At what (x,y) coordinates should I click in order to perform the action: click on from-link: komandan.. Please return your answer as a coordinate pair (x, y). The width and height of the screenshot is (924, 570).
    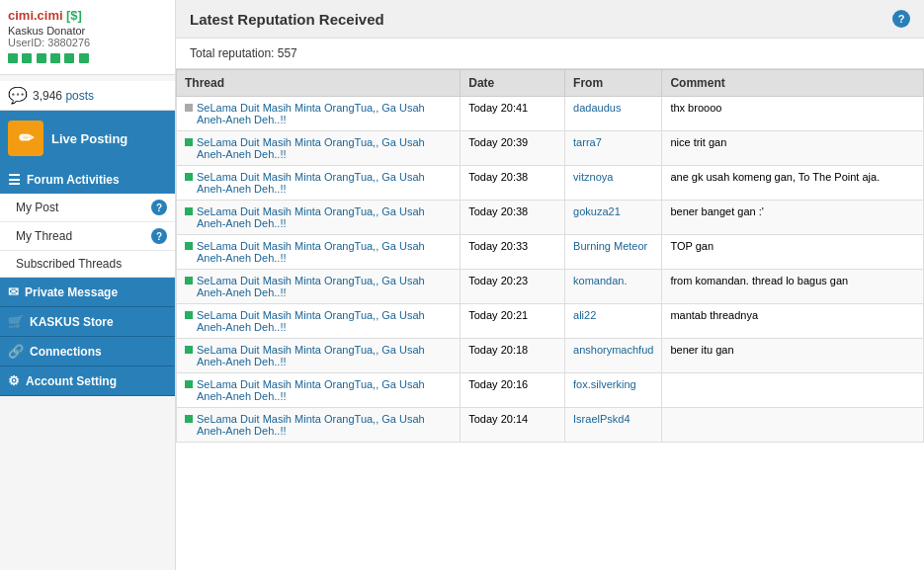
    Looking at the image, I should click on (600, 281).